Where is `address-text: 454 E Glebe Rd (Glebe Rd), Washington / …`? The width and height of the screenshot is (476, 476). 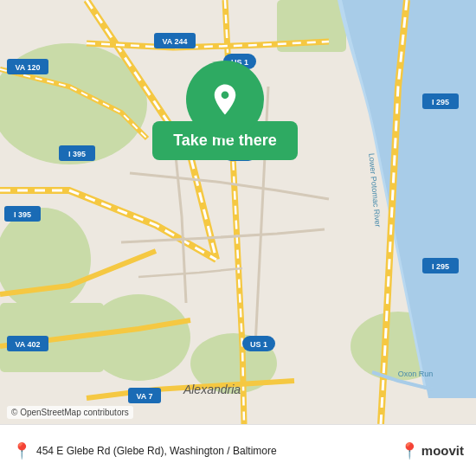
address-text: 454 E Glebe Rd (Glebe Rd), Washington / … is located at coordinates (157, 451).